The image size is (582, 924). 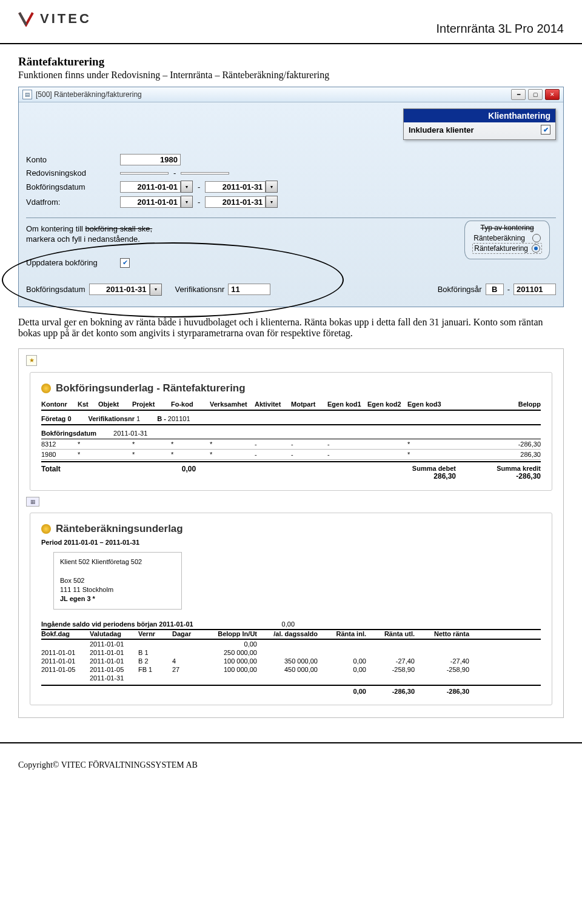 What do you see at coordinates (291, 678) in the screenshot?
I see `table-row: 2011-01-31` at bounding box center [291, 678].